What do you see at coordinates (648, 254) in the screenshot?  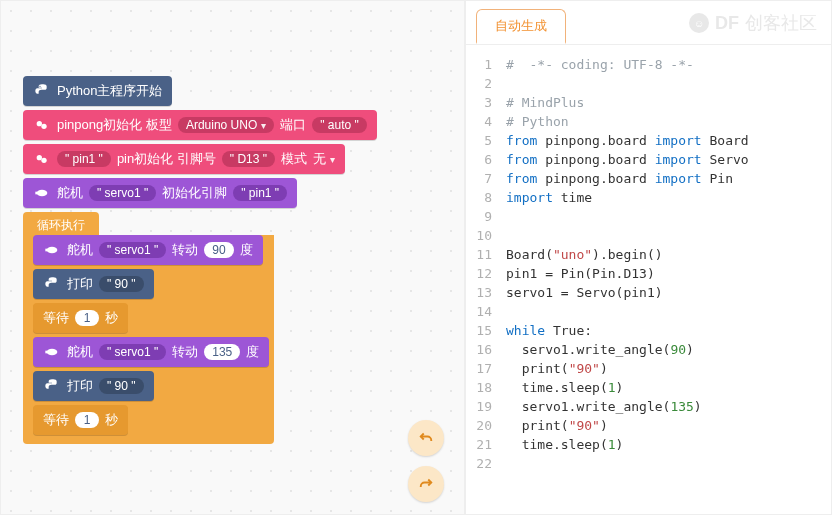 I see `code-line: 11Board("uno").begin()` at bounding box center [648, 254].